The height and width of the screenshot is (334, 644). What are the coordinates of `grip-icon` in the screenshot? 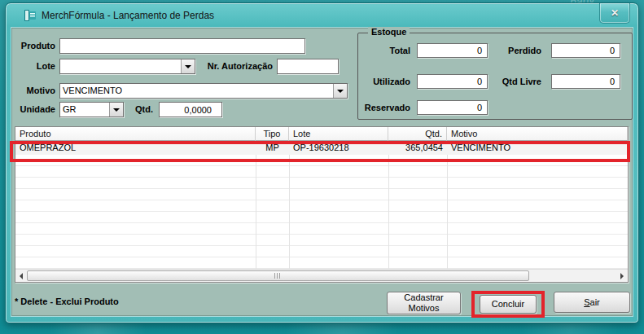 It's located at (278, 275).